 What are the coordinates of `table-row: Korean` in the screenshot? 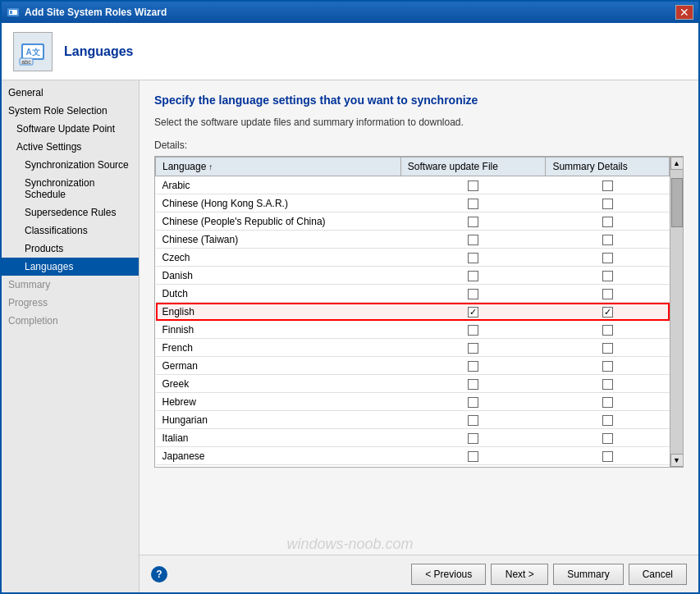 It's located at (413, 466).